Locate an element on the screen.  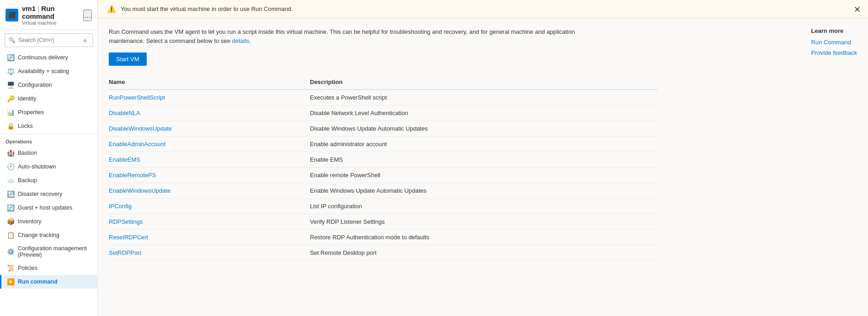
command-name-link: DisableNLA is located at coordinates (124, 113).